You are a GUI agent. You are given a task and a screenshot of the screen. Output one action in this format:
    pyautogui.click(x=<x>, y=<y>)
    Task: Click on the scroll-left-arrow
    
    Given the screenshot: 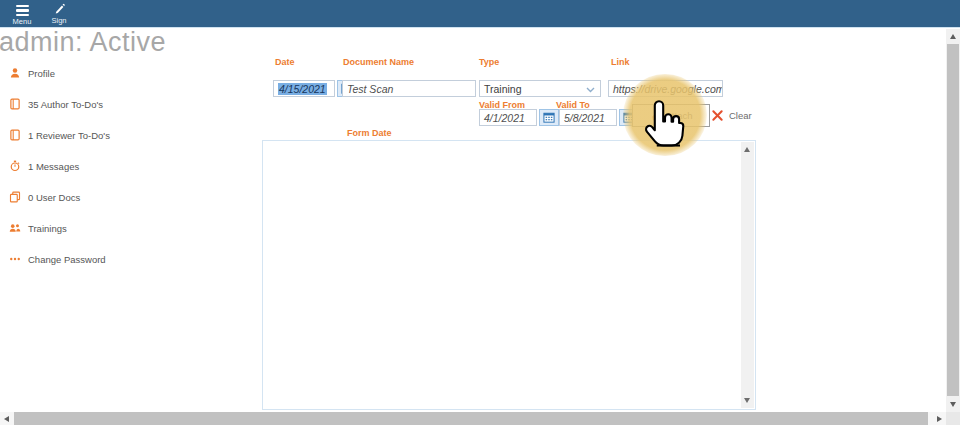 What is the action you would take?
    pyautogui.click(x=6, y=419)
    